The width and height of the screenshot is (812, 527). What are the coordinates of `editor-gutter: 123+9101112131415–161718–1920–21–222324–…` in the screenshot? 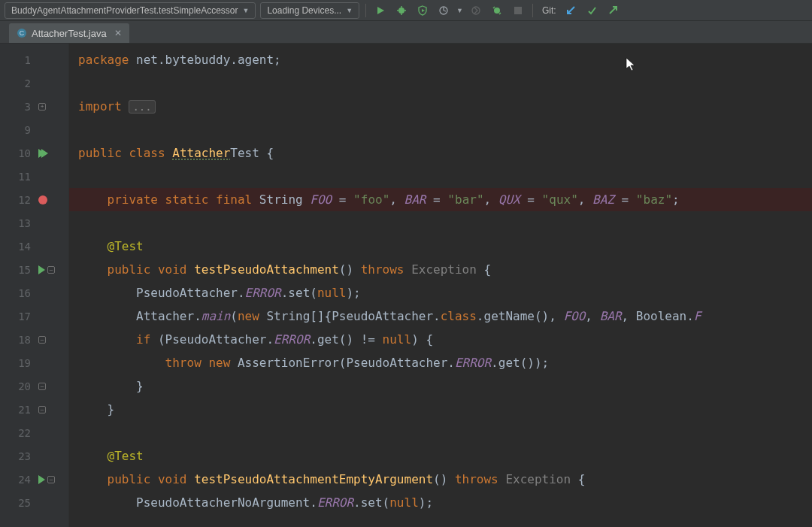 It's located at (35, 286).